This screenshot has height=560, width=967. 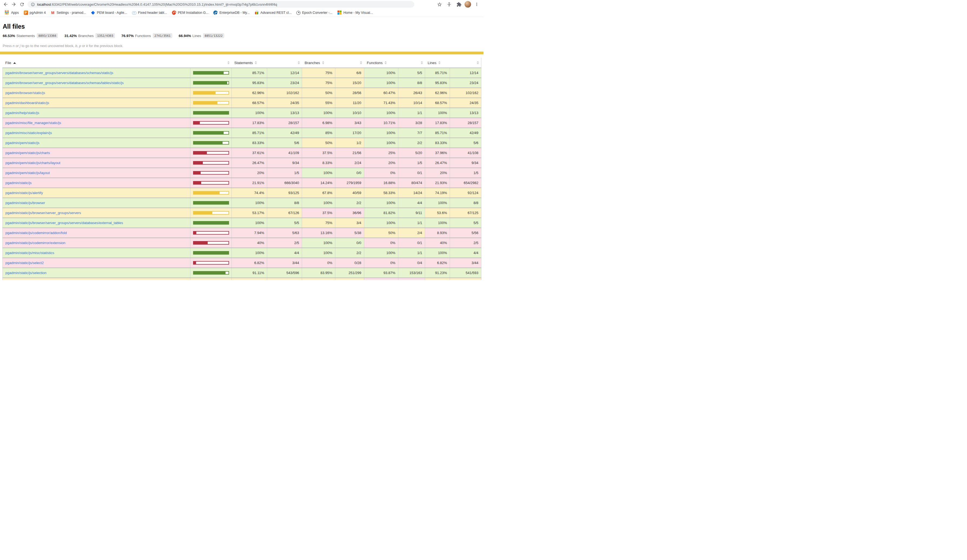 What do you see at coordinates (318, 273) in the screenshot?
I see `branches-pct-cell: 83.95%` at bounding box center [318, 273].